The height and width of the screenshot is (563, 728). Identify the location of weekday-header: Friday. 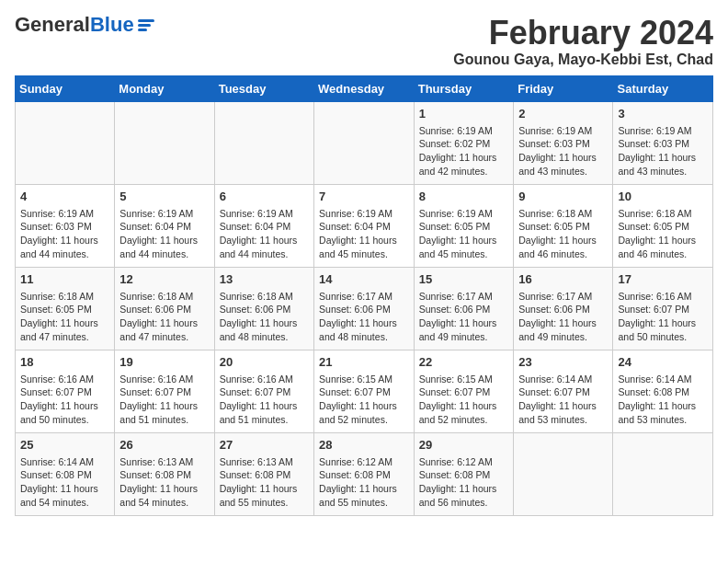
(563, 88).